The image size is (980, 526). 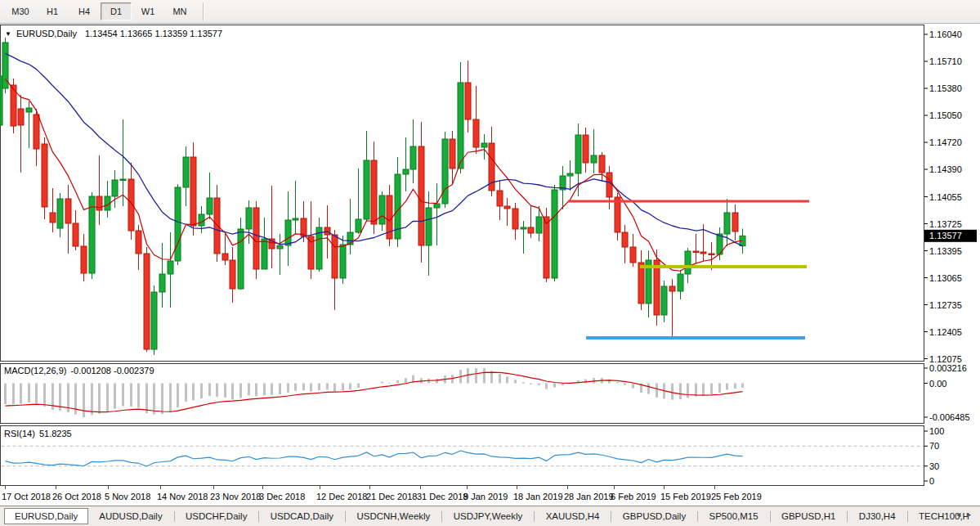 I want to click on chart-tab-sp500-m15: SP500,M15, so click(x=734, y=516).